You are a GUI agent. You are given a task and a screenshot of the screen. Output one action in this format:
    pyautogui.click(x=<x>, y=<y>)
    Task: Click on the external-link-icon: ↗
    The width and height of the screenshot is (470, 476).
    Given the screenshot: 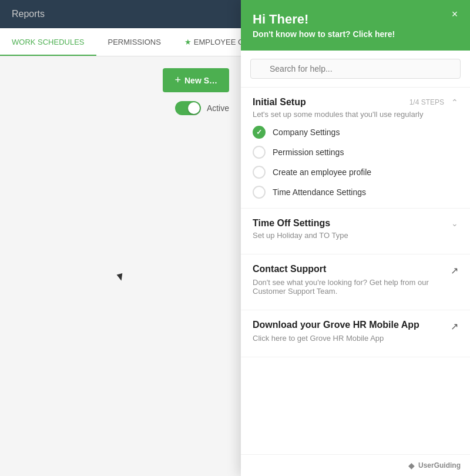 What is the action you would take?
    pyautogui.click(x=455, y=270)
    